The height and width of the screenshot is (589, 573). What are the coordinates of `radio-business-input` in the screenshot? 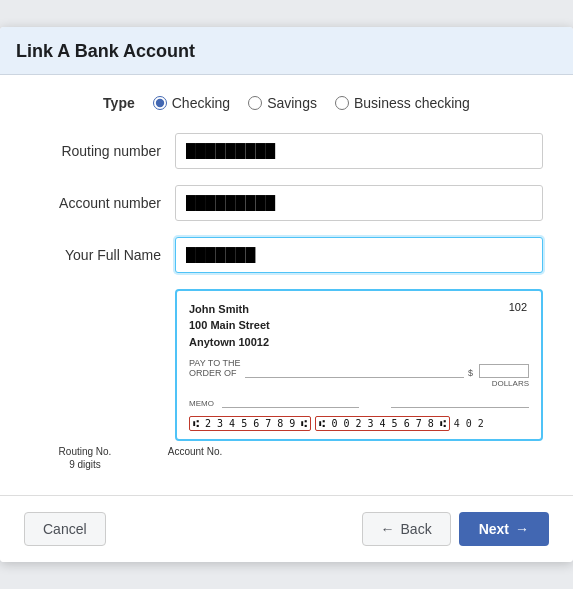 It's located at (342, 103).